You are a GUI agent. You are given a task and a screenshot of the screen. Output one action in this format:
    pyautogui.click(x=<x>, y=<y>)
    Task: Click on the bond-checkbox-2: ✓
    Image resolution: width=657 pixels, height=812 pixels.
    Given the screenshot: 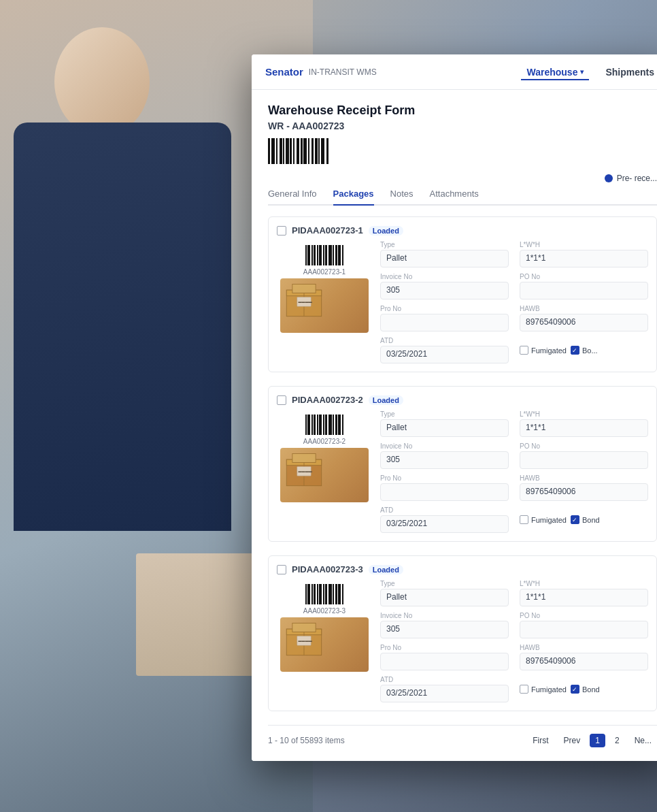 What is the action you would take?
    pyautogui.click(x=575, y=520)
    